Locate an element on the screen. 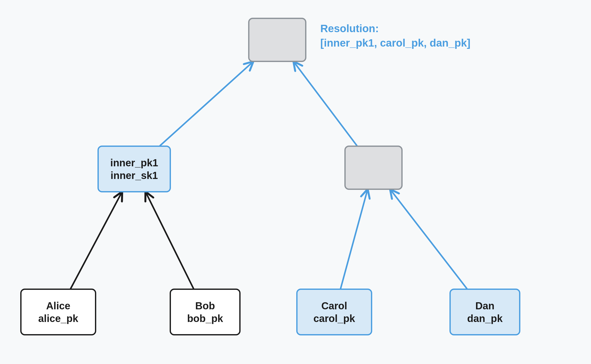 This screenshot has width=591, height=364. node-dan: Dan dan_pk is located at coordinates (485, 312).